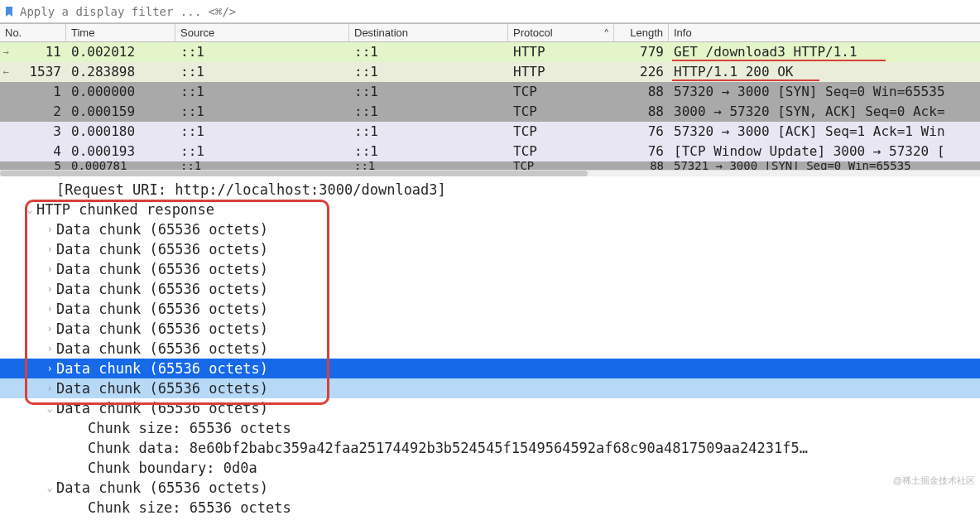  I want to click on cell-info: 57320 → 3000 [SYN] Seq=0 Win=65535, so click(824, 92).